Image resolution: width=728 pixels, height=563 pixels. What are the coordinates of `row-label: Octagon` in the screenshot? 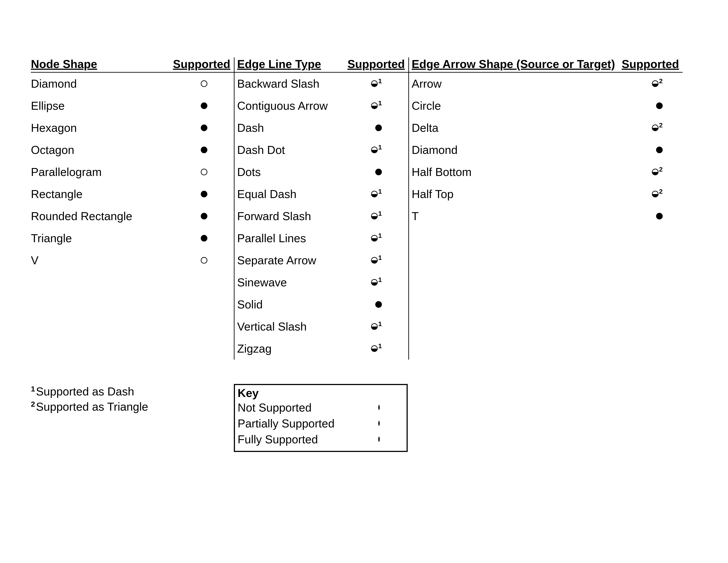 It's located at (116, 150).